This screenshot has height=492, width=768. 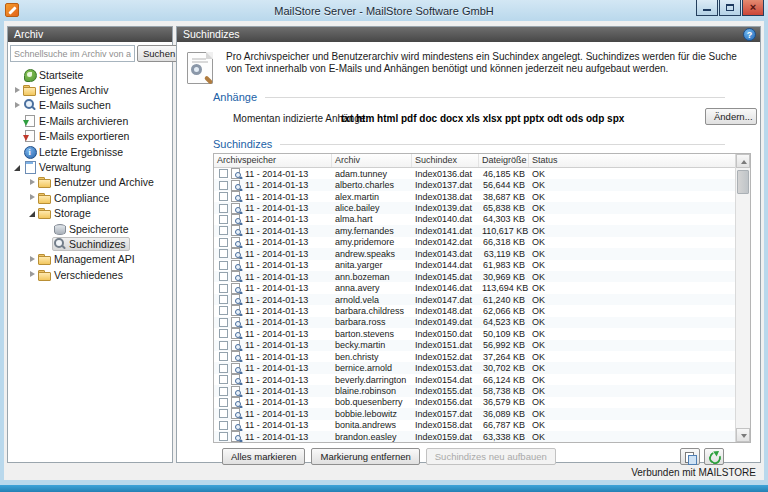 What do you see at coordinates (743, 182) in the screenshot?
I see `scroll-thumb` at bounding box center [743, 182].